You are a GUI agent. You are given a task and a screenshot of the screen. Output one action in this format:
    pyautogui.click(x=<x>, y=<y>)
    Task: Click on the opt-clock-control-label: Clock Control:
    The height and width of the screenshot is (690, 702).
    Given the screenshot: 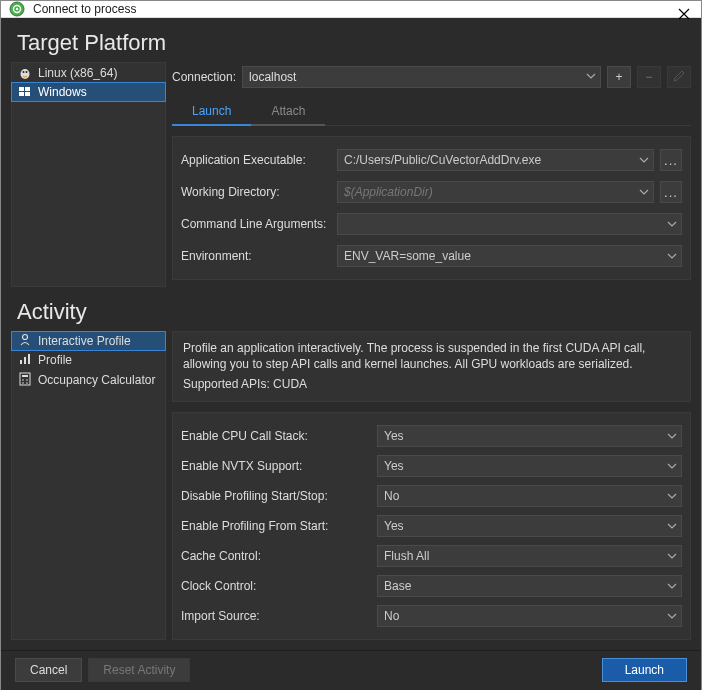 What is the action you would take?
    pyautogui.click(x=276, y=586)
    